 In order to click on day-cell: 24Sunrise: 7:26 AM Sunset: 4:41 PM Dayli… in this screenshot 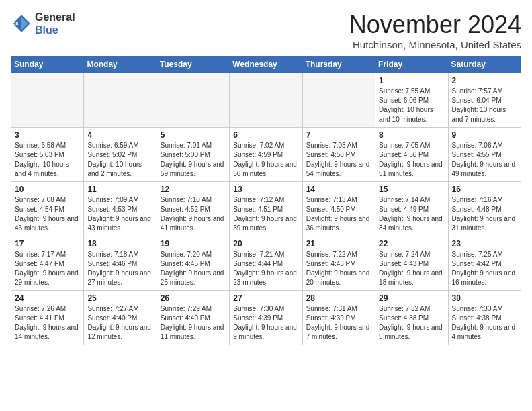, I will do `click(48, 318)`.